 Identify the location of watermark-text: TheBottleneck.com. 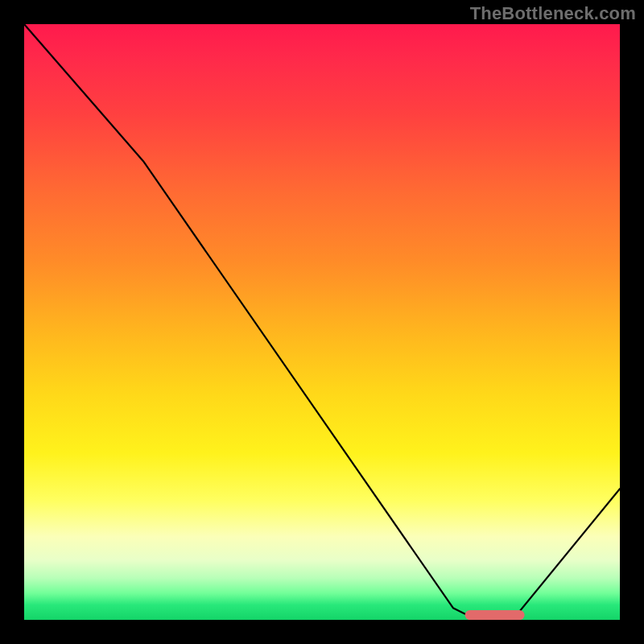
(553, 14).